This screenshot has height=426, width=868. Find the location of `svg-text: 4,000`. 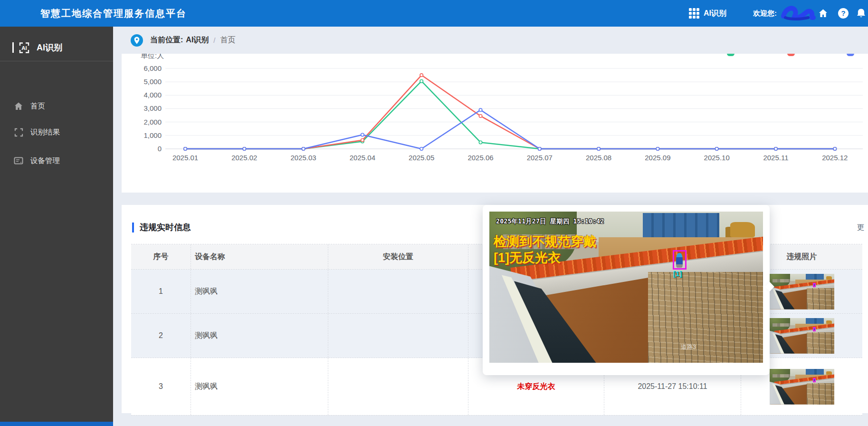

svg-text: 4,000 is located at coordinates (153, 95).